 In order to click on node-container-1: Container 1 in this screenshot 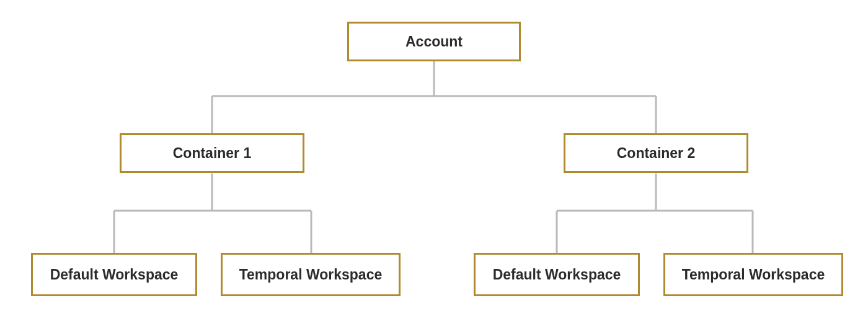, I will do `click(212, 153)`.